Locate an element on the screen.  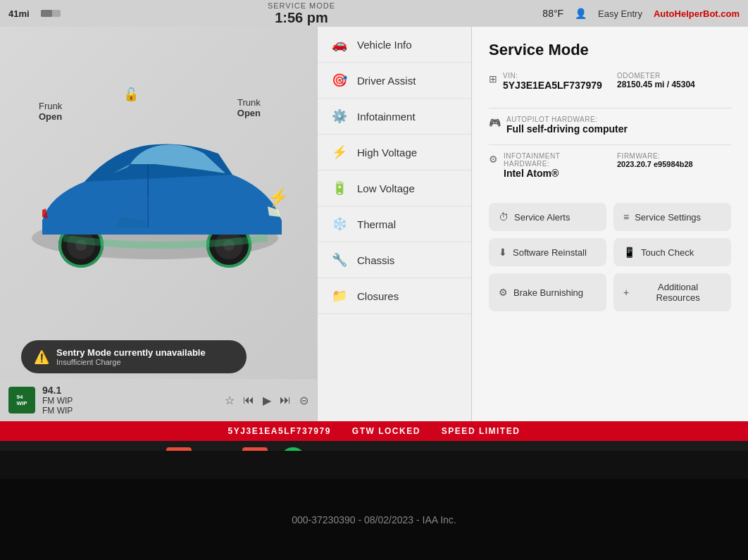
service-mode-label: SERVICE MODE is located at coordinates (301, 6).